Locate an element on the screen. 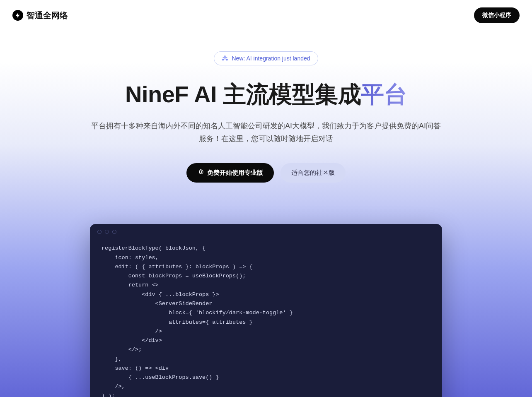  logo-text: 智通全网络 is located at coordinates (47, 16).